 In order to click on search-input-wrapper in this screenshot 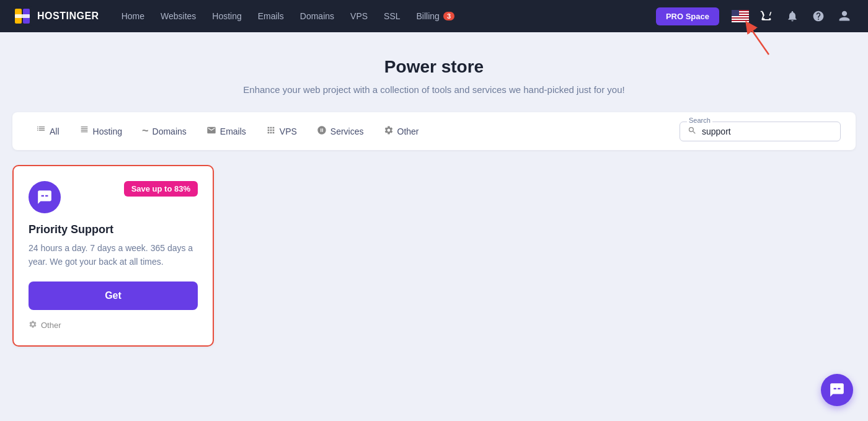, I will do `click(760, 131)`.